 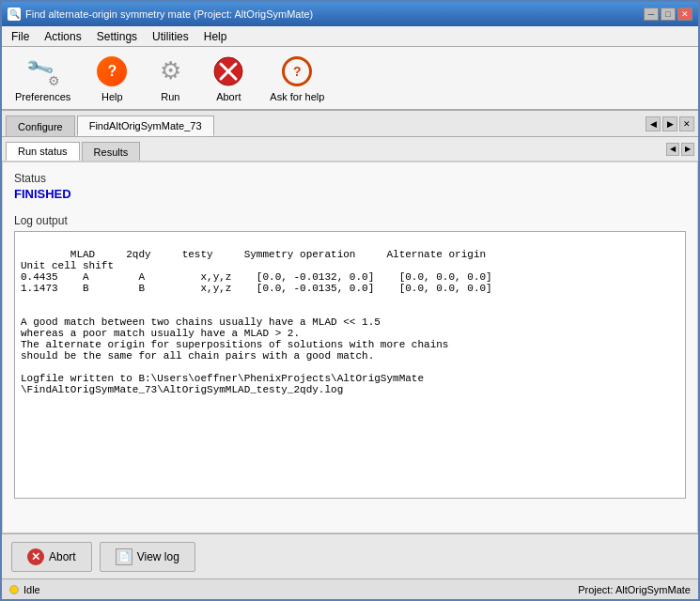 I want to click on tab-bar: Configure FindAltOrigSymMate_73 ◀ ▶ ✕, so click(x=350, y=124).